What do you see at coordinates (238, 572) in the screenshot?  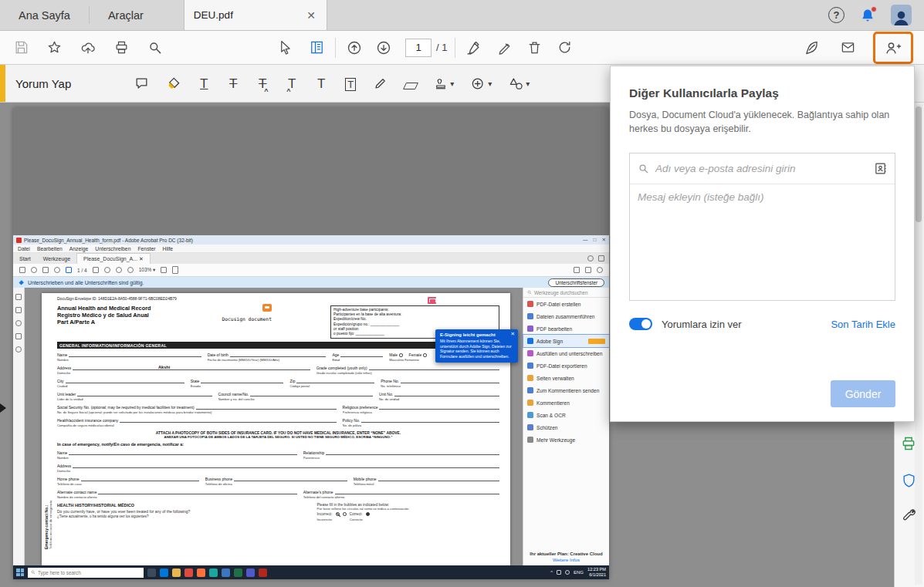 I see `excel-icon` at bounding box center [238, 572].